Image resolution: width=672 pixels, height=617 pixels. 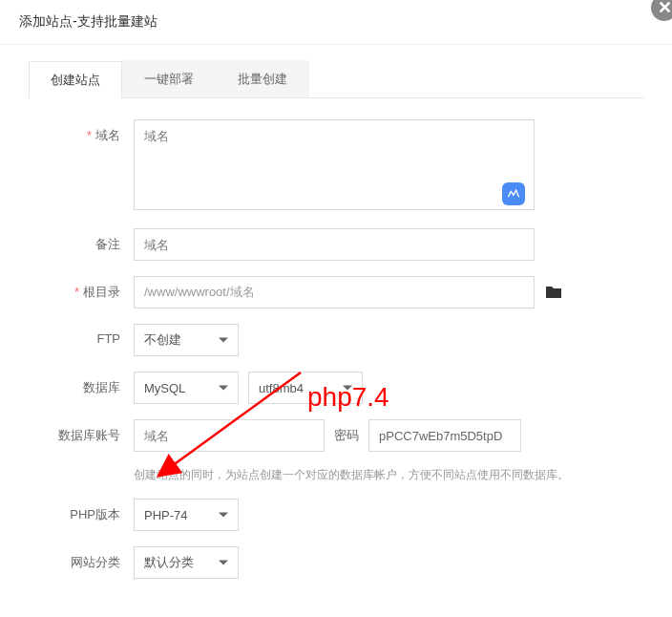 What do you see at coordinates (346, 436) in the screenshot?
I see `label-db-password: 密码` at bounding box center [346, 436].